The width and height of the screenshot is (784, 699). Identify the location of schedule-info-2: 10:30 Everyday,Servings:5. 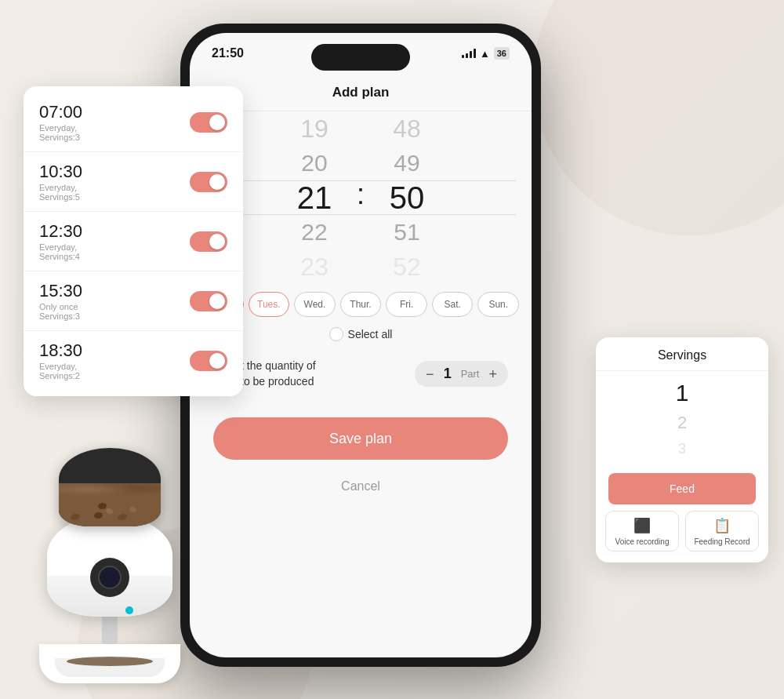
(61, 182).